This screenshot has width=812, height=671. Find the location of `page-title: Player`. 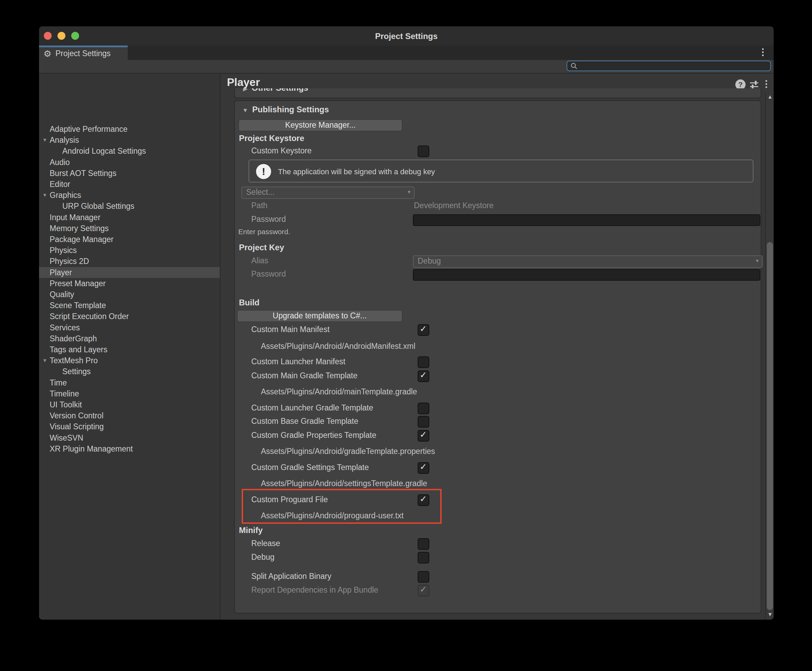

page-title: Player is located at coordinates (243, 82).